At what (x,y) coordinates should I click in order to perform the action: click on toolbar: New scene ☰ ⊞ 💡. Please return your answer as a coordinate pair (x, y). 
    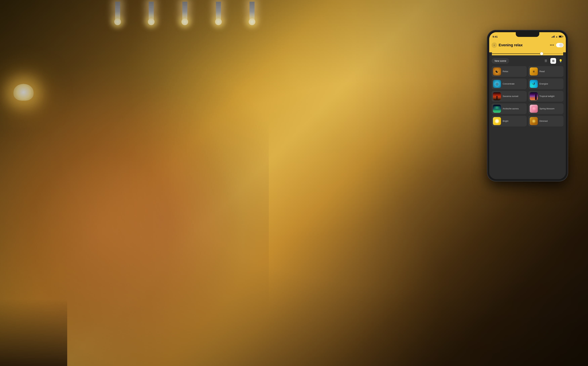
    Looking at the image, I should click on (527, 61).